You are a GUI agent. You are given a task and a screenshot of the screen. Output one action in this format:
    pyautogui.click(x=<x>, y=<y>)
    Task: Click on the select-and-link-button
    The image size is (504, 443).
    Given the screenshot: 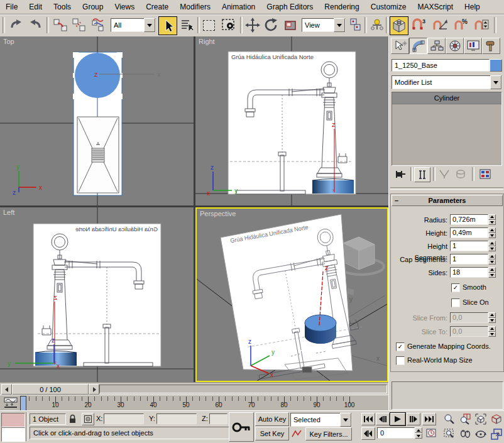 What is the action you would take?
    pyautogui.click(x=60, y=25)
    